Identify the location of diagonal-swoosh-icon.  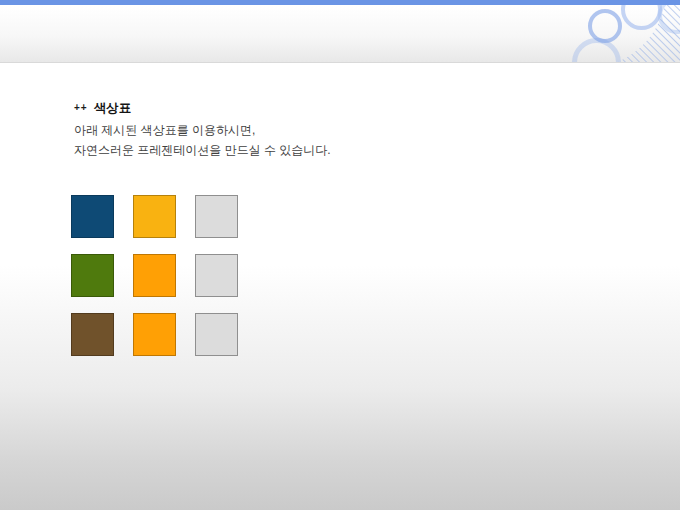
(645, 34).